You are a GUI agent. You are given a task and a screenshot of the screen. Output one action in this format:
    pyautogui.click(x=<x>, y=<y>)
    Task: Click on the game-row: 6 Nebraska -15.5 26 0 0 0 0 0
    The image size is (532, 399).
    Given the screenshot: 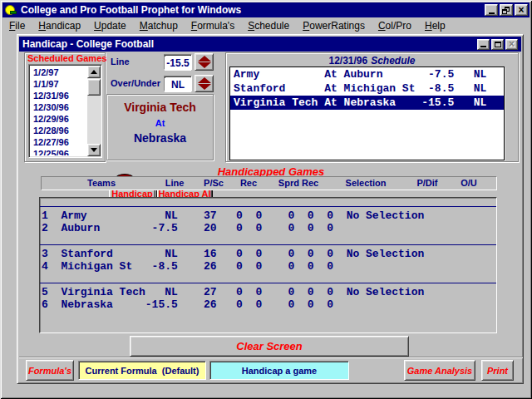 What is the action you would take?
    pyautogui.click(x=269, y=304)
    